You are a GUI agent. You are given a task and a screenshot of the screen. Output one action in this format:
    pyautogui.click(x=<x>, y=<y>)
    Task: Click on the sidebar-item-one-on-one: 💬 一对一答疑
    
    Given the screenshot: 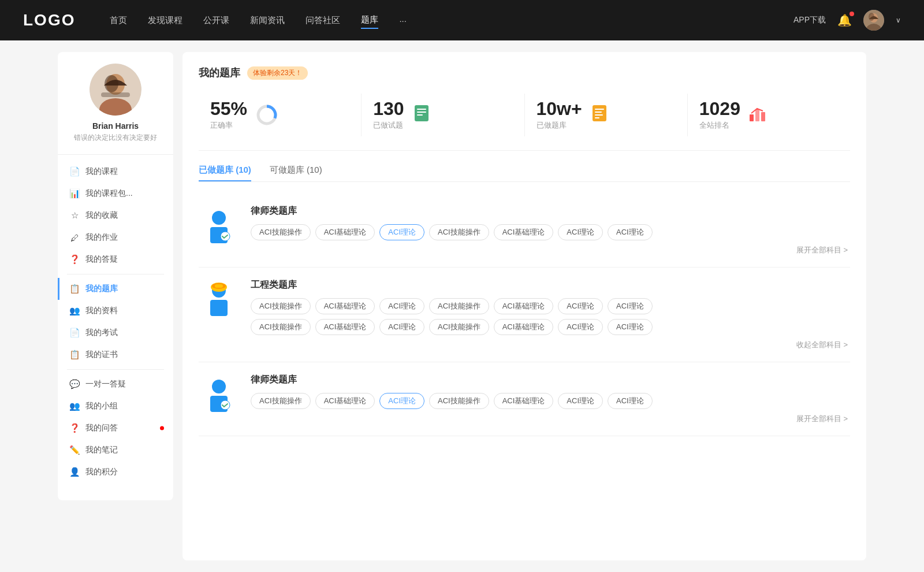 What is the action you would take?
    pyautogui.click(x=116, y=384)
    